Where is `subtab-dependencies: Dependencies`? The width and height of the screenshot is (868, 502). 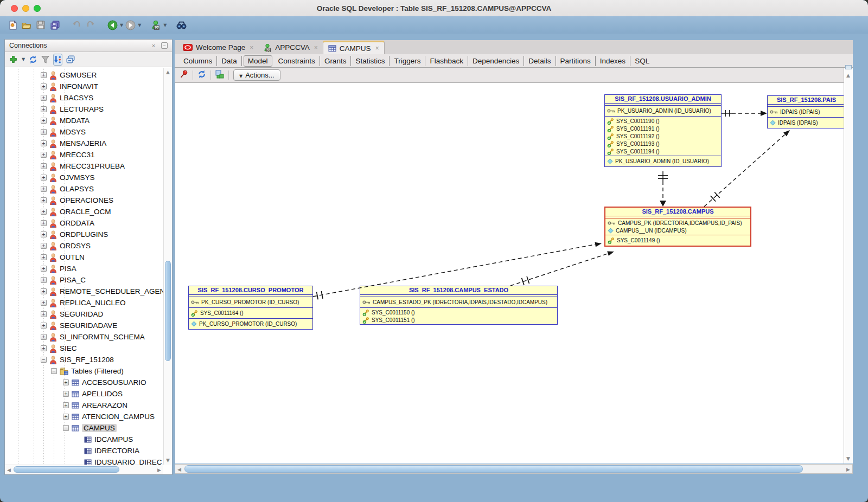
subtab-dependencies: Dependencies is located at coordinates (496, 61).